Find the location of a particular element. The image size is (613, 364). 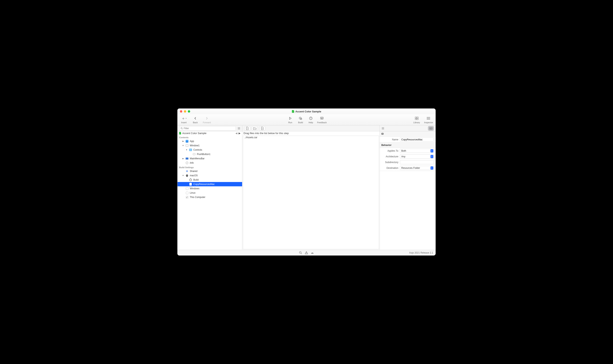

library-button: Library is located at coordinates (417, 120).